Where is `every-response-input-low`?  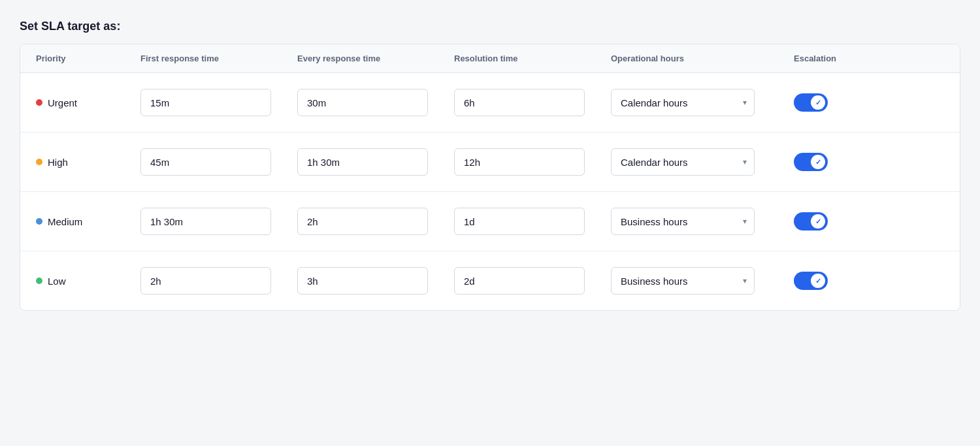
every-response-input-low is located at coordinates (363, 281).